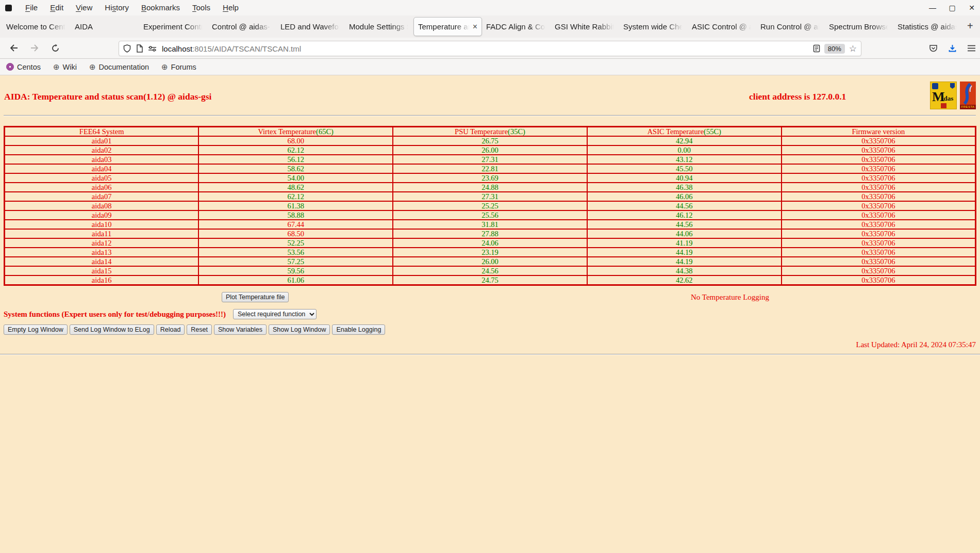  What do you see at coordinates (490, 252) in the screenshot?
I see `psu-temp-cell: 23.19` at bounding box center [490, 252].